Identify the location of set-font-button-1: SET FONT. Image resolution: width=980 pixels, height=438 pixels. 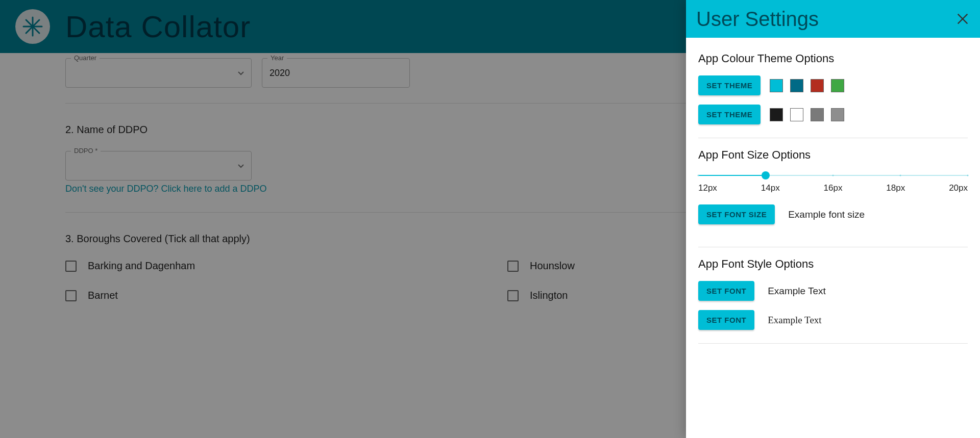
(726, 291).